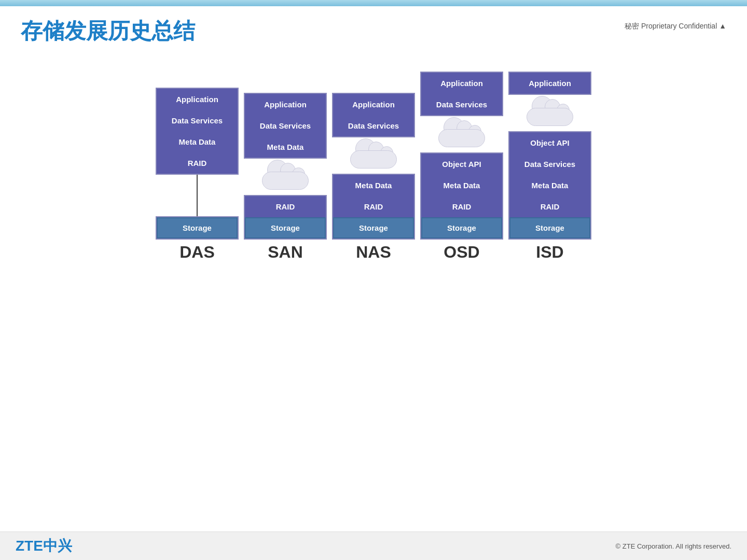 This screenshot has height=560, width=747. I want to click on san-bottom-stack: RAID Storage, so click(285, 217).